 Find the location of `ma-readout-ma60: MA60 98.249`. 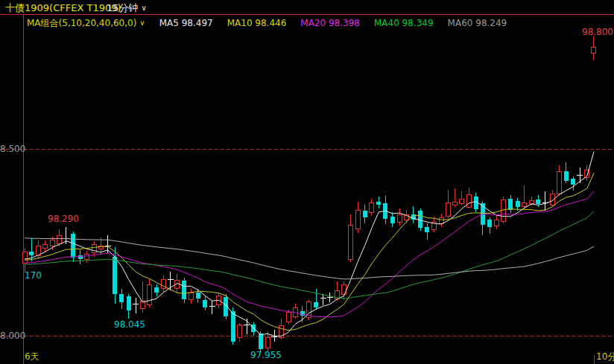

ma-readout-ma60: MA60 98.249 is located at coordinates (478, 23).